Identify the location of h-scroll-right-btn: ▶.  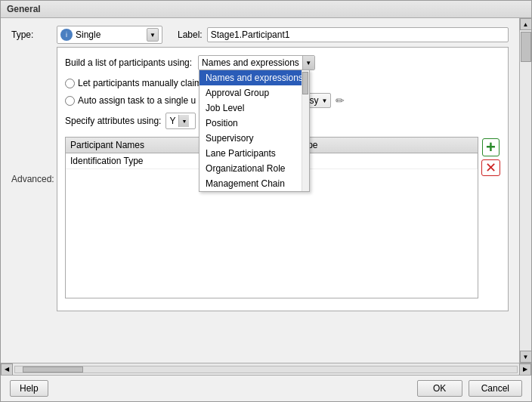
(525, 370).